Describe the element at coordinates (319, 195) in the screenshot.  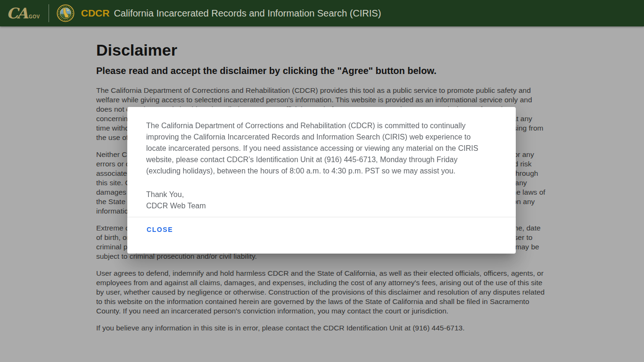
I see `dialog-closing: Thank You,` at that location.